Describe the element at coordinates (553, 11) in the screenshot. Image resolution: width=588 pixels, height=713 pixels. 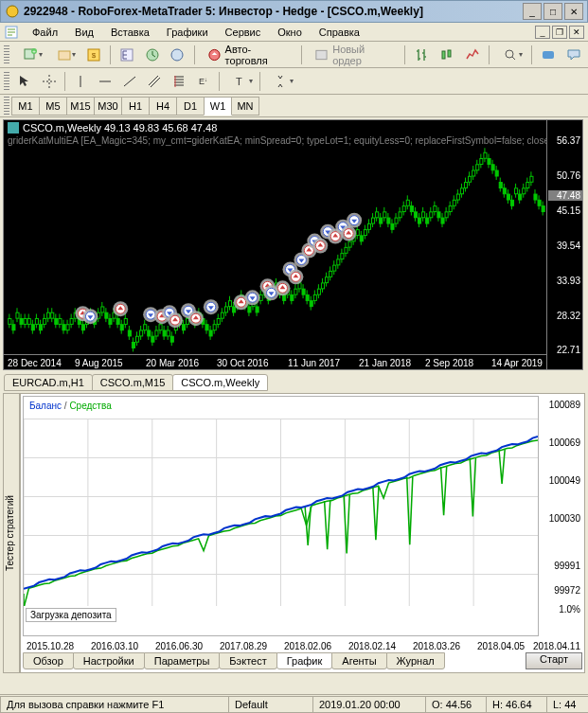
I see `maximize-button: □` at that location.